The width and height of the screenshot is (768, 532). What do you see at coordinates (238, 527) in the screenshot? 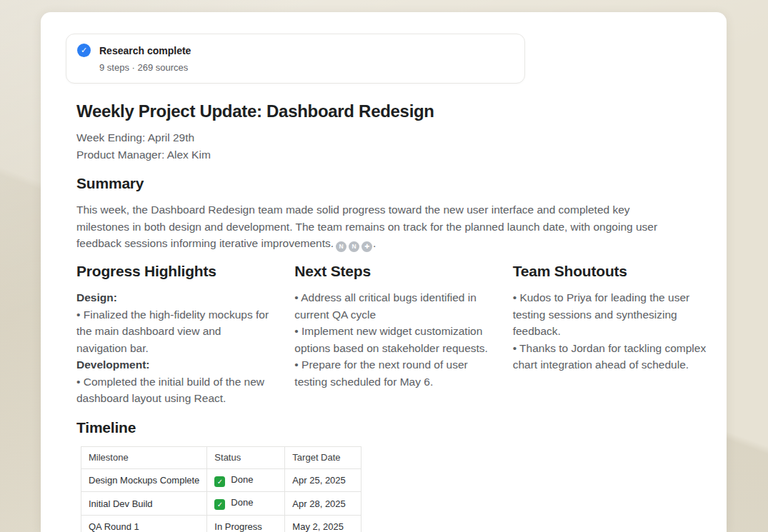
I see `status-label: In Progress` at bounding box center [238, 527].